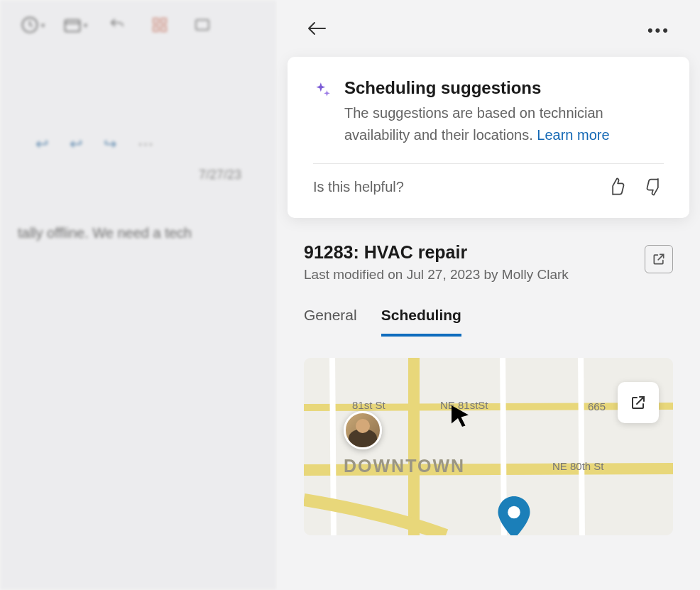 The width and height of the screenshot is (700, 590). Describe the element at coordinates (32, 25) in the screenshot. I see `clock-icon: ▾` at that location.